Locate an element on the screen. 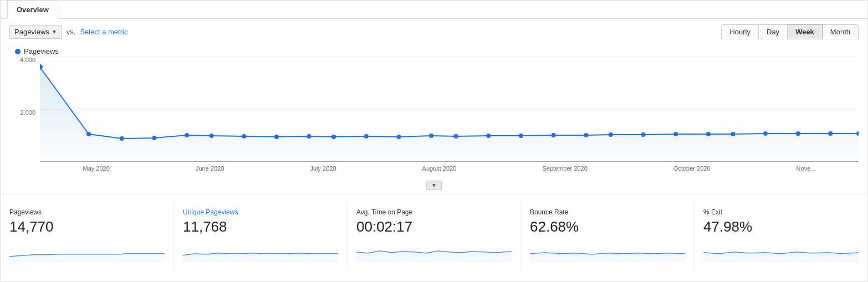  x-label-september: September 2020 is located at coordinates (564, 168).